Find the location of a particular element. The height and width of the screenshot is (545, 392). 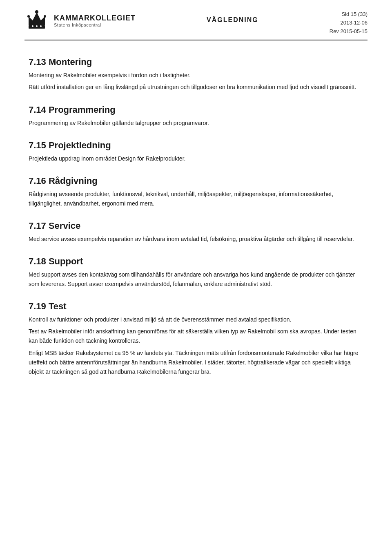

section-7-16: 7.16 RådgivningRådgivning avseende produ… is located at coordinates (196, 192).